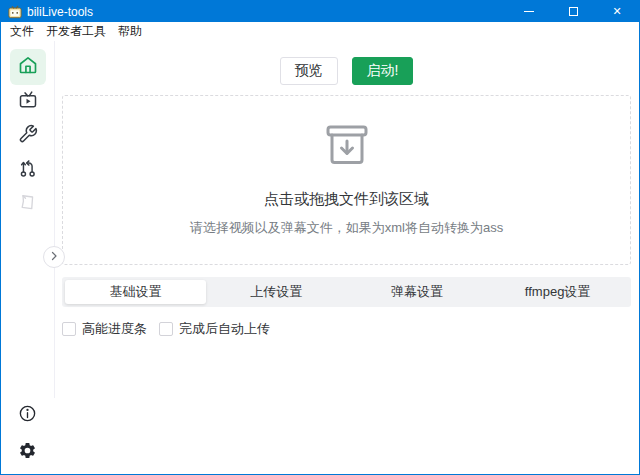  I want to click on checkbox-auto-upload: 完成后自动上传, so click(214, 329).